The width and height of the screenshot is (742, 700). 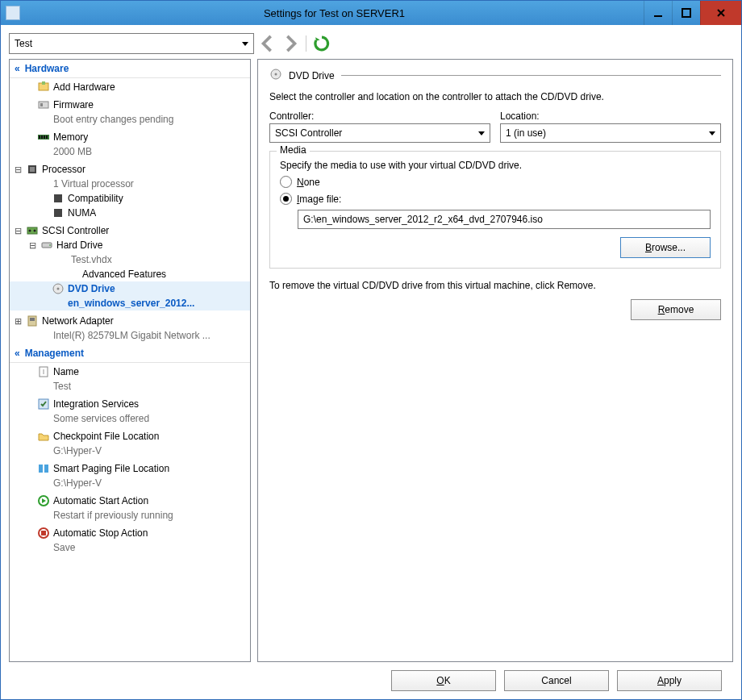 What do you see at coordinates (268, 44) in the screenshot?
I see `nav-back-button` at bounding box center [268, 44].